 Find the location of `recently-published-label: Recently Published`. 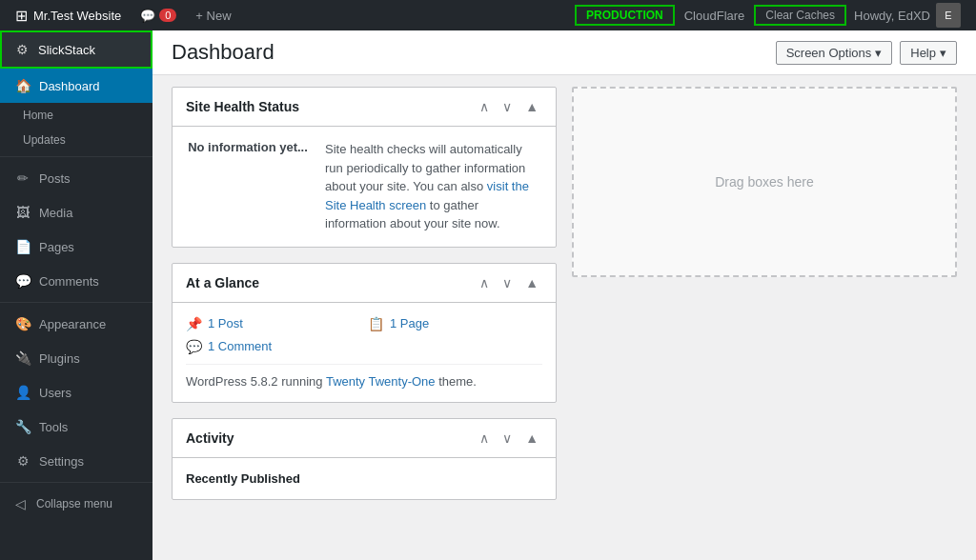

recently-published-label: Recently Published is located at coordinates (364, 478).